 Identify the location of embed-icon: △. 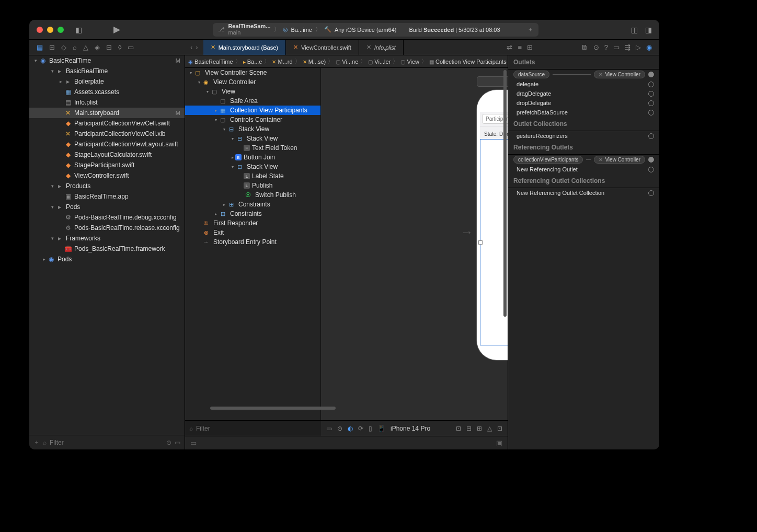
(489, 429).